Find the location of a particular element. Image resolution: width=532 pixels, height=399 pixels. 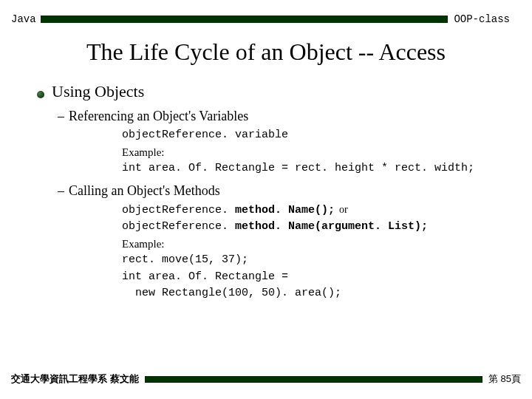

bullet-level2: –Calling an Object's Methods is located at coordinates (276, 191).